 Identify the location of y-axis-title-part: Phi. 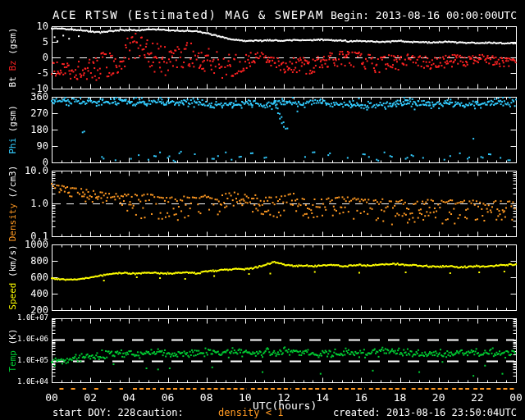
(13, 146).